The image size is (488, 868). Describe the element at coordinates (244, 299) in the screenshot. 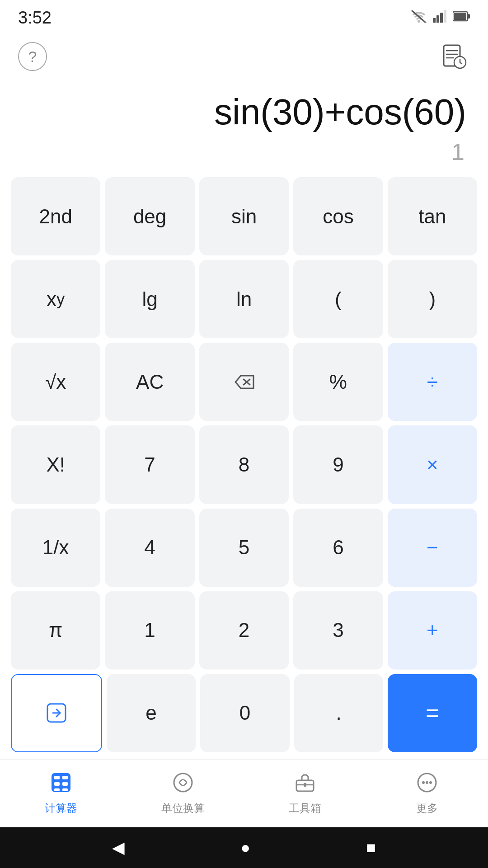

I see `key-ln: ln` at that location.